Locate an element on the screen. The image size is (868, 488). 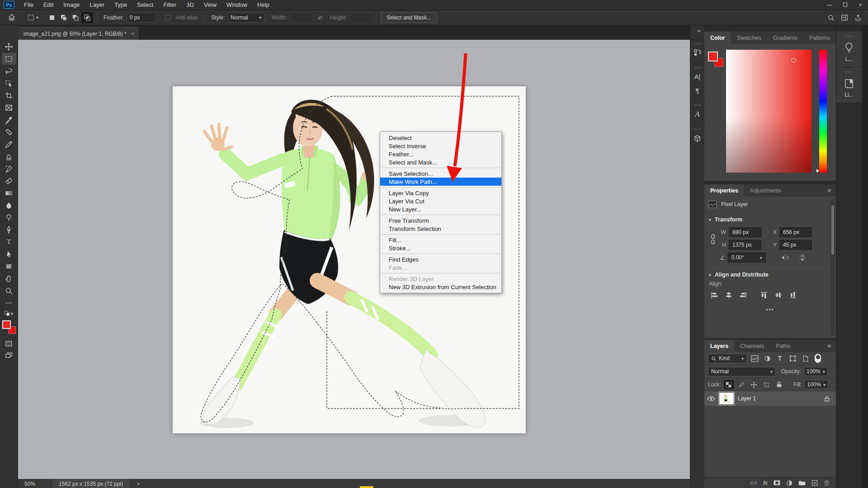
status-chevron-icon: > is located at coordinates (138, 484).